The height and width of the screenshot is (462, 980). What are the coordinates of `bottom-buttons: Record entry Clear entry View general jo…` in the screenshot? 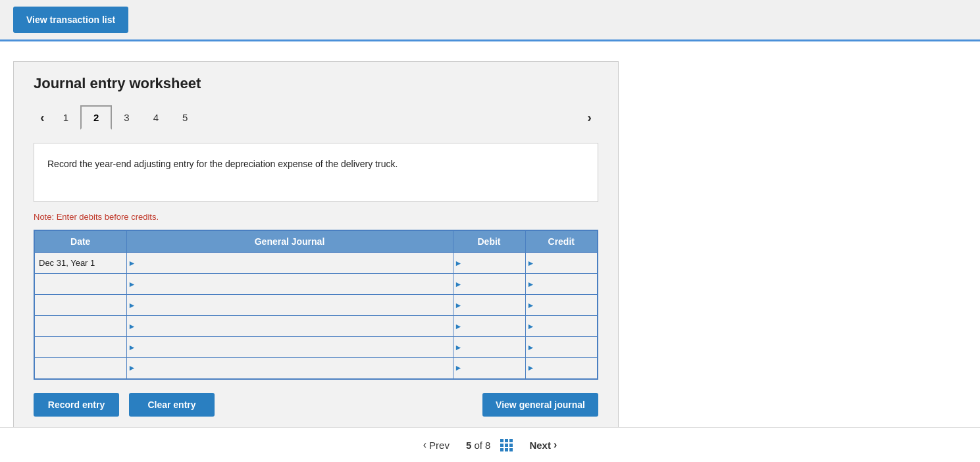 It's located at (316, 405).